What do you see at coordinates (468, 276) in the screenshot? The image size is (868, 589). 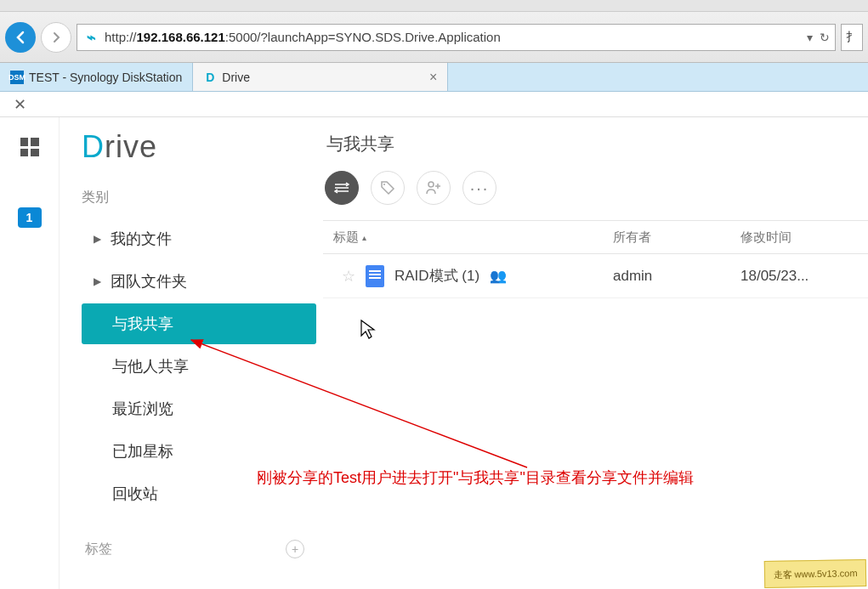 I see `row-title-cell: ☆ RAID模式 (1) 👥` at bounding box center [468, 276].